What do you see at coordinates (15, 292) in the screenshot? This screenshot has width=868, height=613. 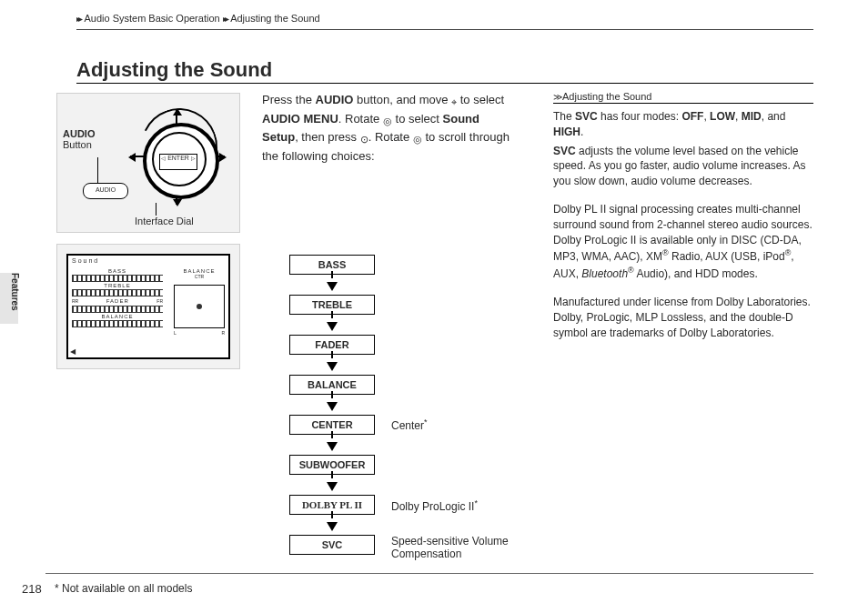 I see `side-tab-label: Features` at bounding box center [15, 292].